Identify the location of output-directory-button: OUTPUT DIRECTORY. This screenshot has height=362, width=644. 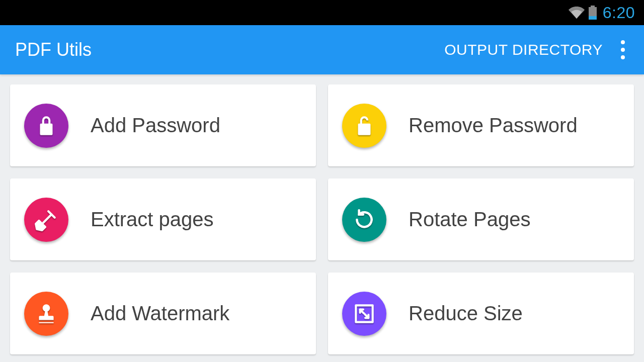
(523, 50).